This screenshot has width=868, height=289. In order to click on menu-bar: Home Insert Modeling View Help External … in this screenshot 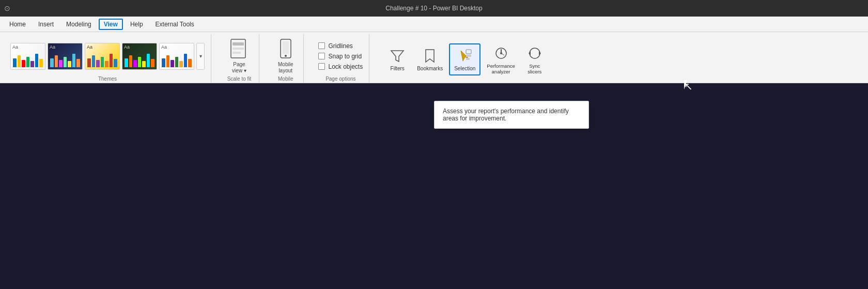, I will do `click(434, 24)`.